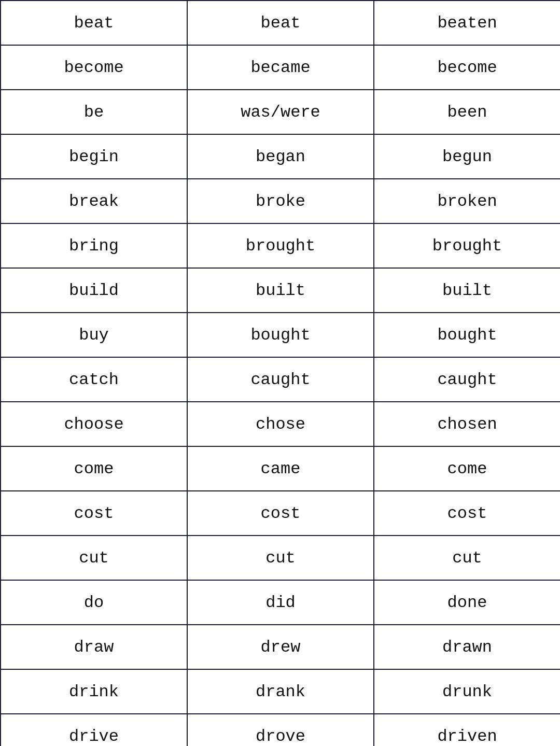 The image size is (560, 746). Describe the element at coordinates (281, 692) in the screenshot. I see `past-simple-cell: drank` at that location.